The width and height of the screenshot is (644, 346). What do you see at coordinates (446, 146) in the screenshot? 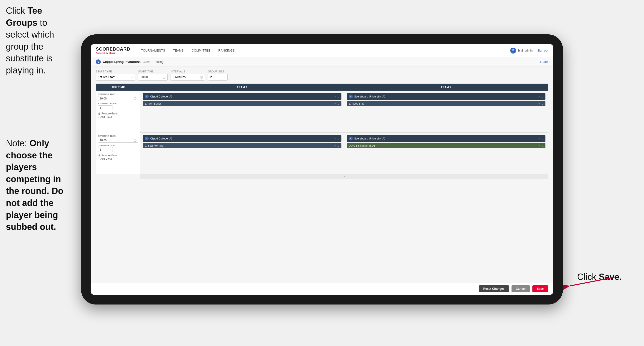
I see `group2-team2-sub-player: Dave Billingham (SUB) ✕ ⌄` at bounding box center [446, 146].